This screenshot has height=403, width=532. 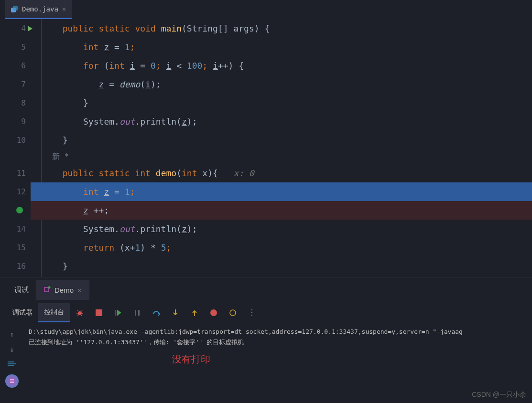 I want to click on debug-toolbar: ⋮, so click(x=166, y=313).